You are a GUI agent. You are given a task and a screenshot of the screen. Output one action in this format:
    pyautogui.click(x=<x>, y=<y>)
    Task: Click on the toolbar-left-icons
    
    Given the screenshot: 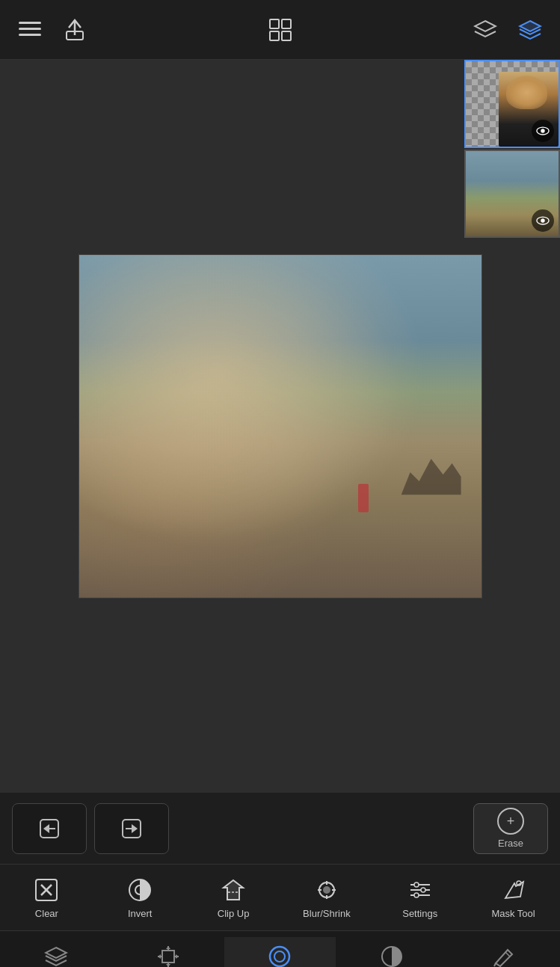 What is the action you would take?
    pyautogui.click(x=52, y=30)
    